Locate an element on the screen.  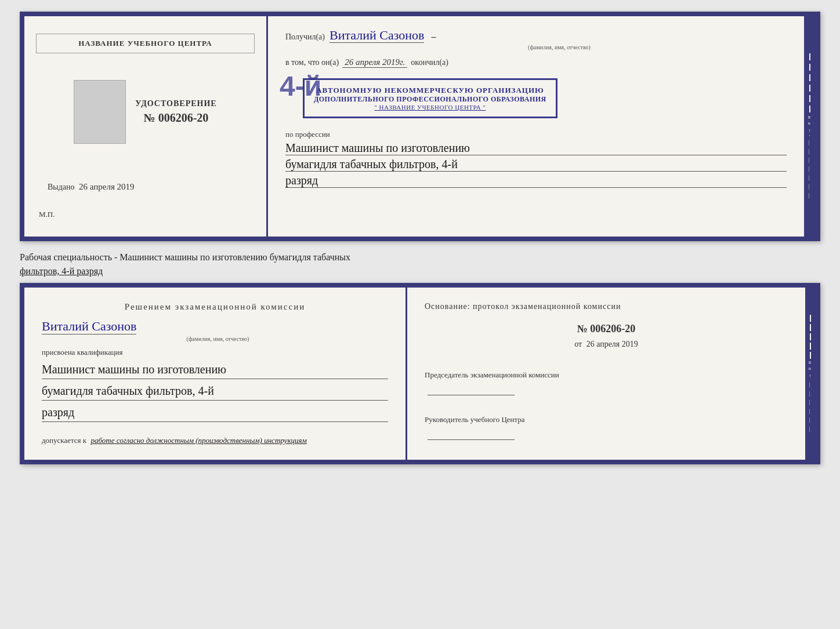
prisvoena-text: присвоена квалификация is located at coordinates (215, 352).